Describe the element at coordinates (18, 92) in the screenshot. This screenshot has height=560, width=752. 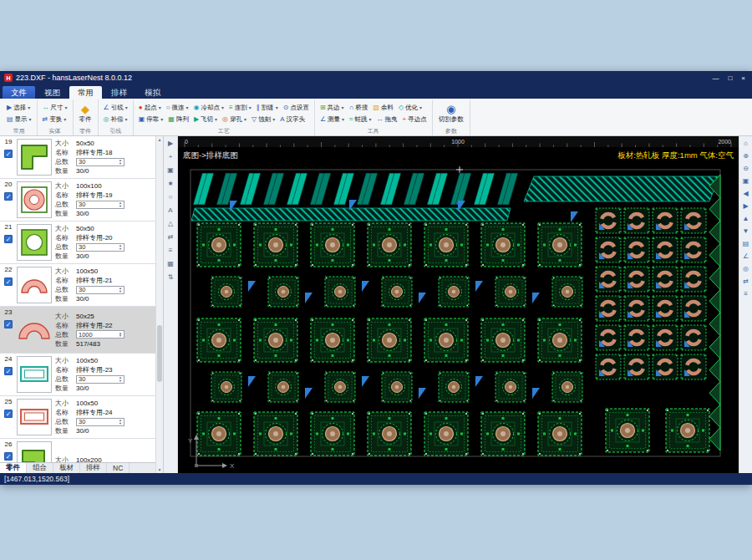
I see `menu-tab-文件: 文件` at that location.